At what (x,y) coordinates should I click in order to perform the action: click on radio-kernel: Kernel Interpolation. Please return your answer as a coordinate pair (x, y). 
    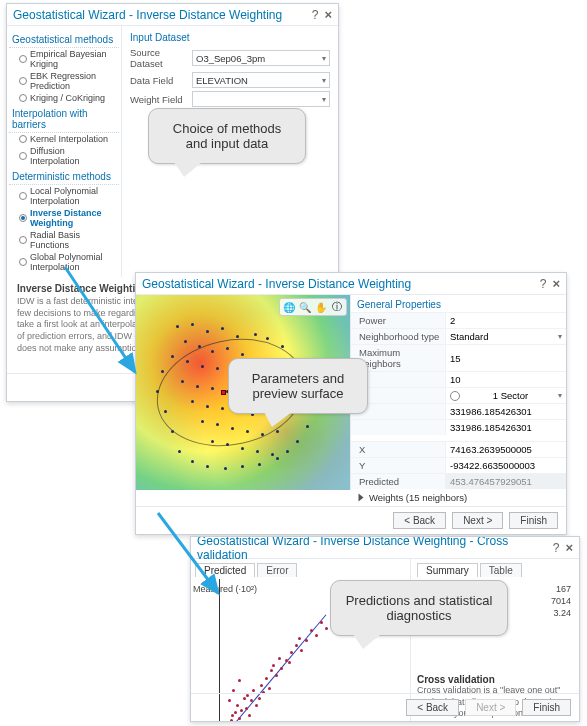
    Looking at the image, I should click on (64, 139).